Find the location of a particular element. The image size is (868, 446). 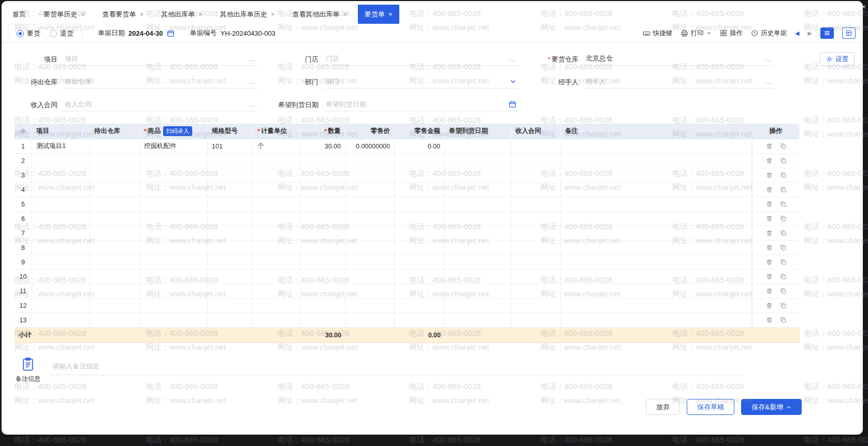

chevron-down-icon is located at coordinates (513, 82).